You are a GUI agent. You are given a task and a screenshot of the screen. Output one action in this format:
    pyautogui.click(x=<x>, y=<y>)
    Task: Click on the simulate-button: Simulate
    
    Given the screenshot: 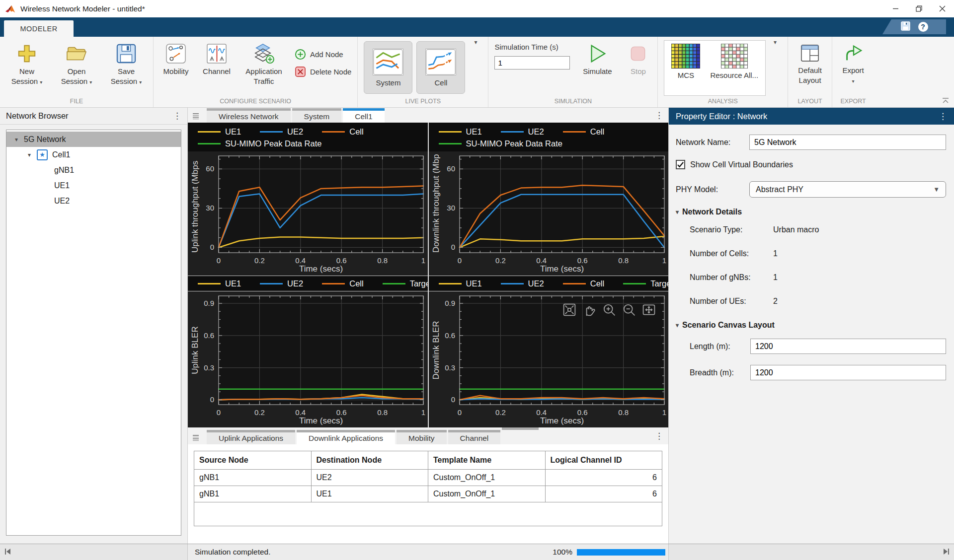 What is the action you would take?
    pyautogui.click(x=597, y=58)
    